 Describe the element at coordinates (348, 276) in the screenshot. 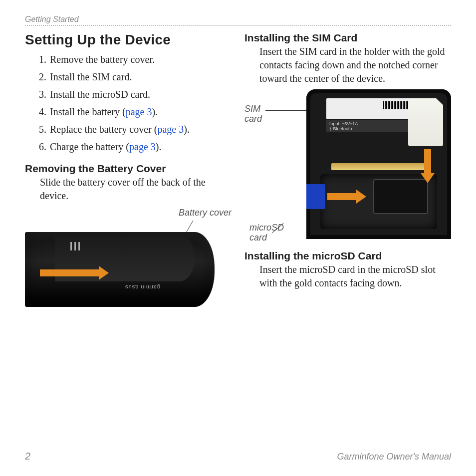

I see `install-microsd-text: Insert the microSD card in the microSD s…` at that location.